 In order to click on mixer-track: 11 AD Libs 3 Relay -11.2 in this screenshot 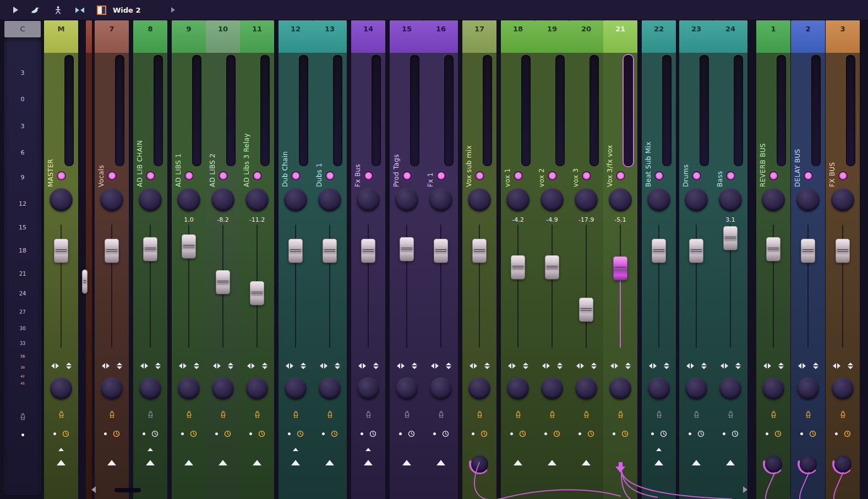, I will do `click(257, 260)`.